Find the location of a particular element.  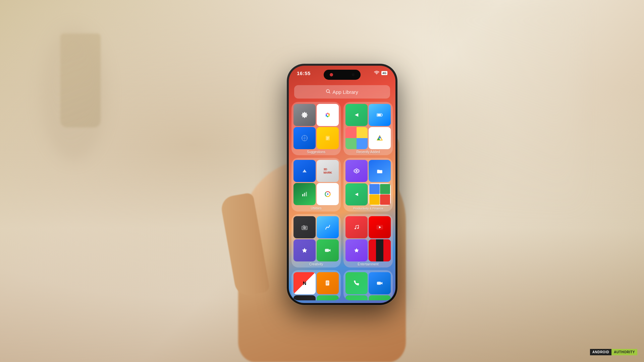

app-youtube-icon is located at coordinates (380, 227).